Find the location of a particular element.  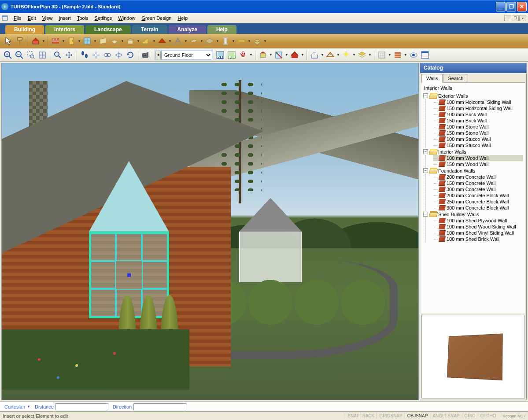

tree-item: 150 mm Concrete Wall is located at coordinates (478, 183).